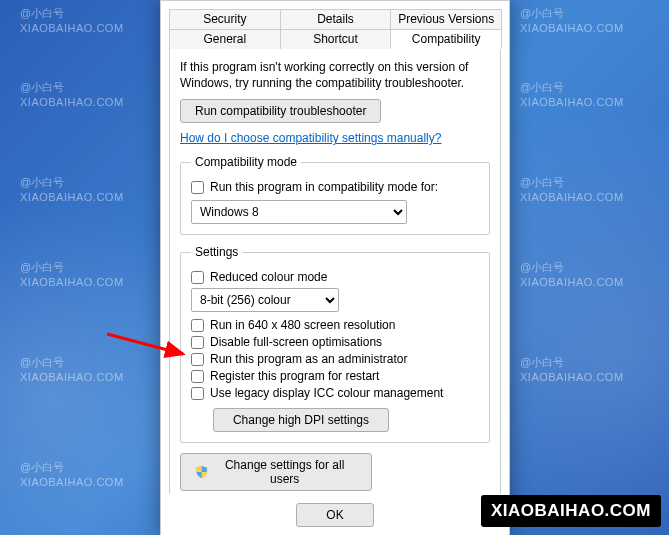 The width and height of the screenshot is (669, 535). What do you see at coordinates (198, 342) in the screenshot?
I see `disable-fullscreen-checkbox` at bounding box center [198, 342].